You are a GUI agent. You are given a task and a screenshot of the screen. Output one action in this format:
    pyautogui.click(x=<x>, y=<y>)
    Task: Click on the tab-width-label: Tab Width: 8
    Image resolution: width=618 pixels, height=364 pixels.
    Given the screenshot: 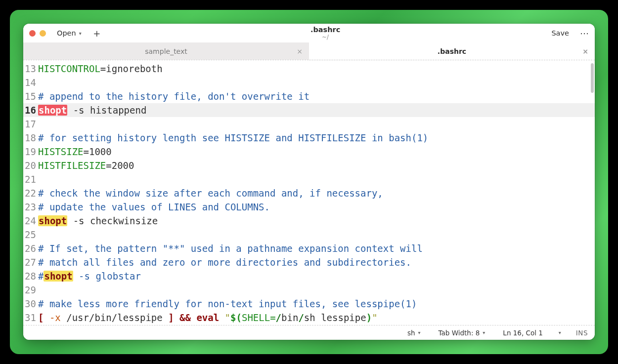 What is the action you would take?
    pyautogui.click(x=459, y=333)
    